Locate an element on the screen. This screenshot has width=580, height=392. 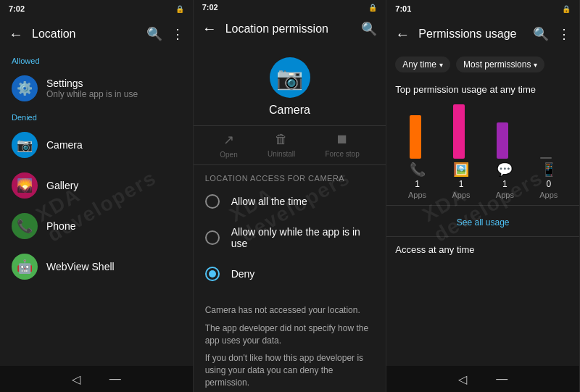
radio-label-2: Allow only while the app is in use is located at coordinates (303, 238).